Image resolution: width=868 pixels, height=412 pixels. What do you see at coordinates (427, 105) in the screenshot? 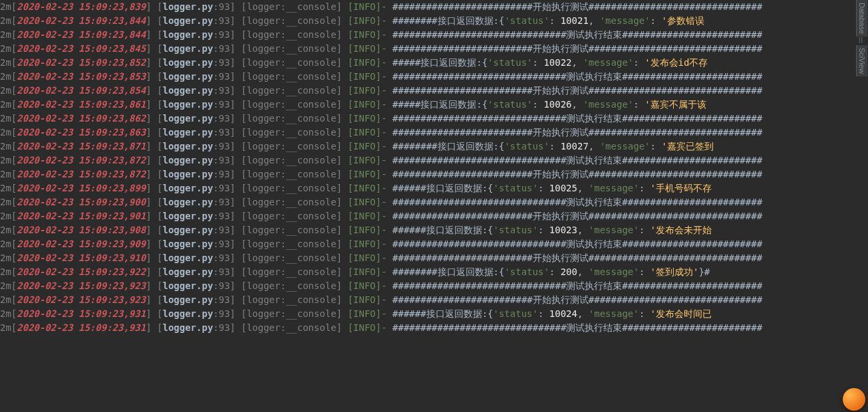
I see `log-line: 2m[2020-02-23 15:09:23,861] [logger.py:9…` at bounding box center [427, 105].